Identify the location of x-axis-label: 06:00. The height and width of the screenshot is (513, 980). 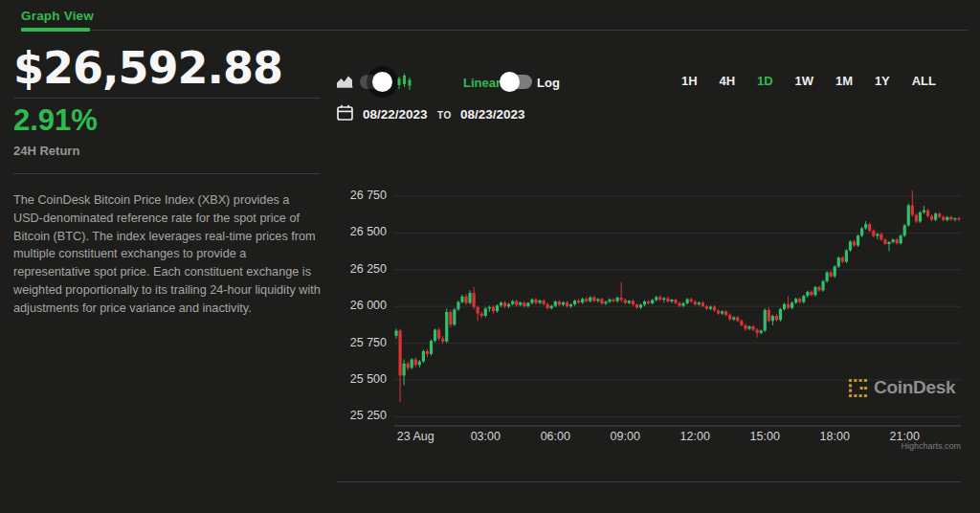
(555, 436).